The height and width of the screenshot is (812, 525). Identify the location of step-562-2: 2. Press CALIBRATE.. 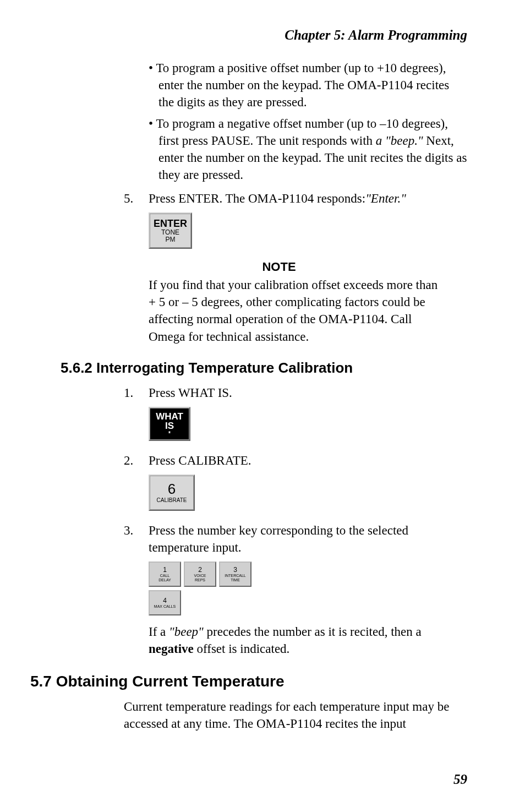
(296, 460).